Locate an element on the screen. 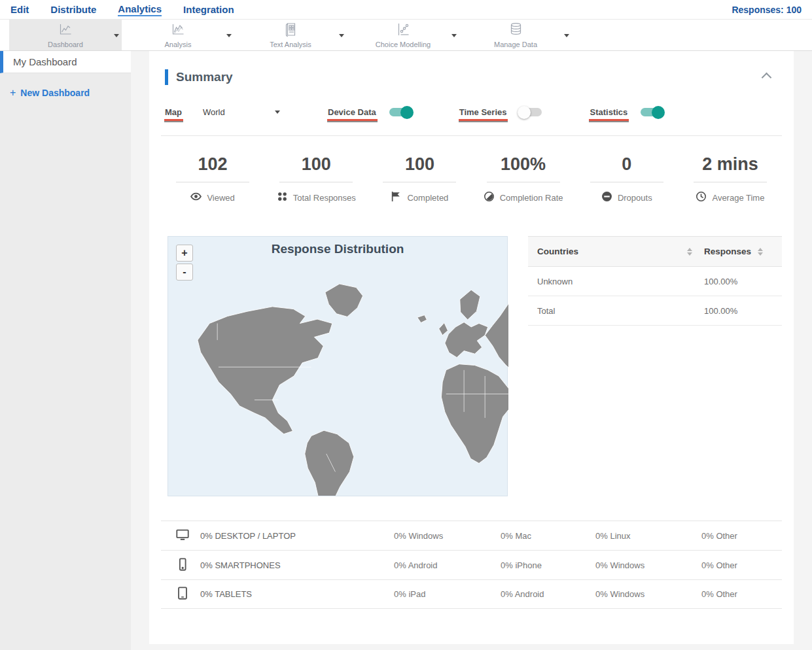 The image size is (812, 650). stat-label: Completed is located at coordinates (428, 197).